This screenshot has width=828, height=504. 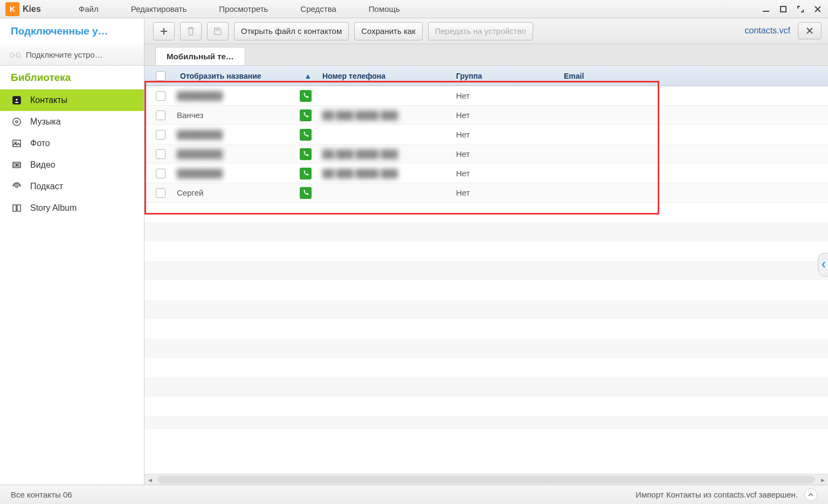 What do you see at coordinates (384, 9) in the screenshot?
I see `menu-help: Помощь` at bounding box center [384, 9].